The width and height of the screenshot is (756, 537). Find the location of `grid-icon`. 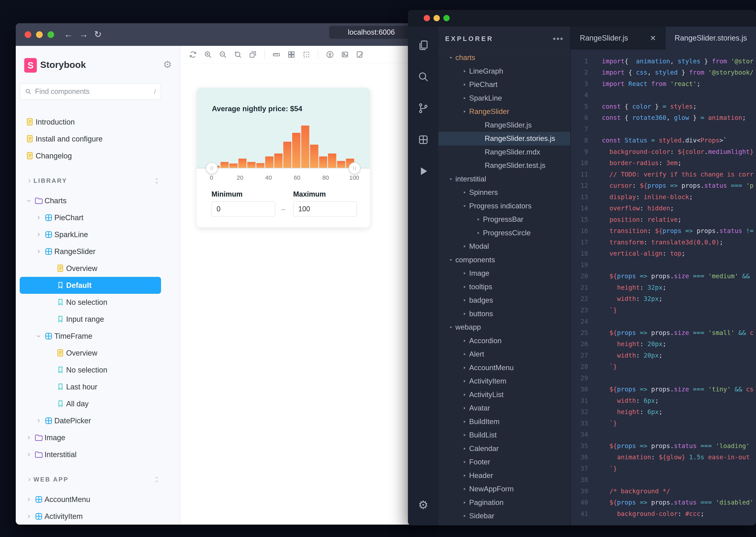

grid-icon is located at coordinates (291, 55).